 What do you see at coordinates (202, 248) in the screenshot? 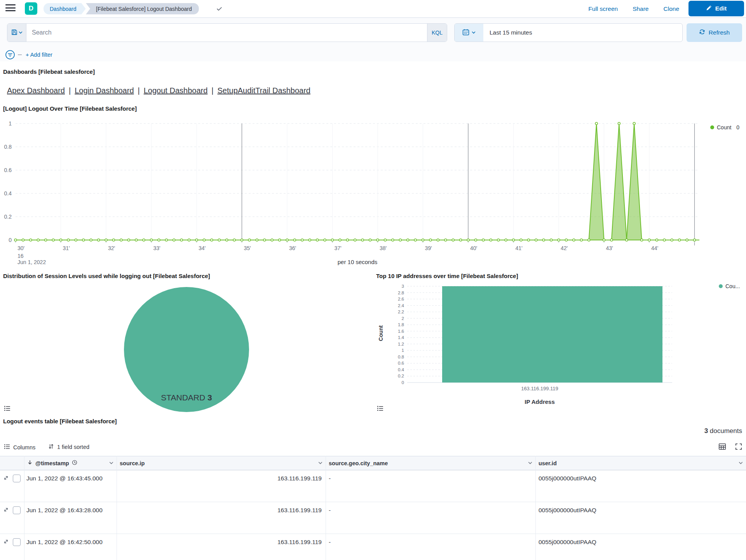
I see `svg-text: 34'` at bounding box center [202, 248].